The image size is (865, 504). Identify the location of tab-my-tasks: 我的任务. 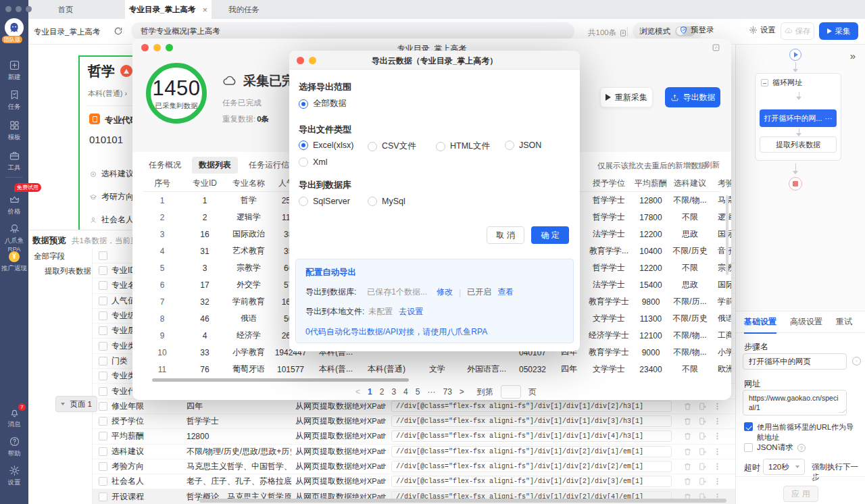
(244, 9).